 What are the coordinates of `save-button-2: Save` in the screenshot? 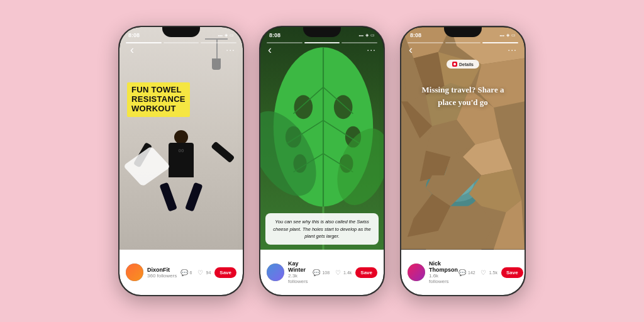 It's located at (366, 273).